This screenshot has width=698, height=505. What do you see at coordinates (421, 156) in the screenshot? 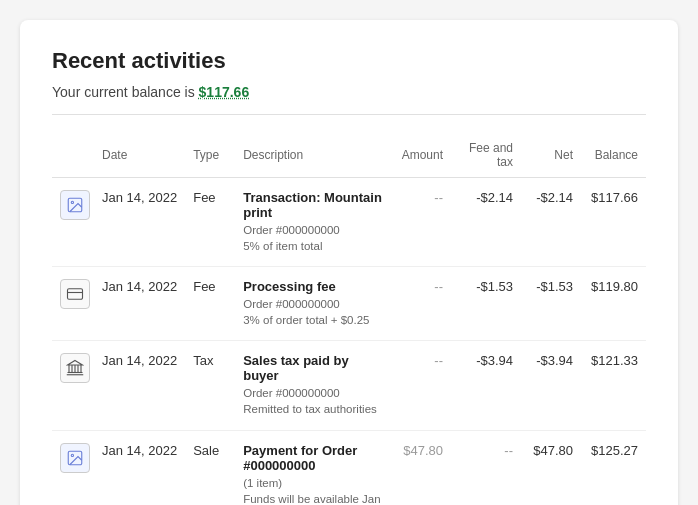
I see `col-amount: Amount` at bounding box center [421, 156].